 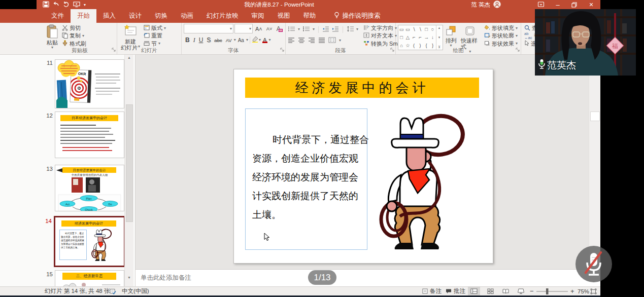 I want to click on slide-thumbnail-14-selected: 经济发展中的会计 时代背景下，通过整合资源，创造企业价值宏观经济环境的发展为管理…, so click(x=89, y=241).